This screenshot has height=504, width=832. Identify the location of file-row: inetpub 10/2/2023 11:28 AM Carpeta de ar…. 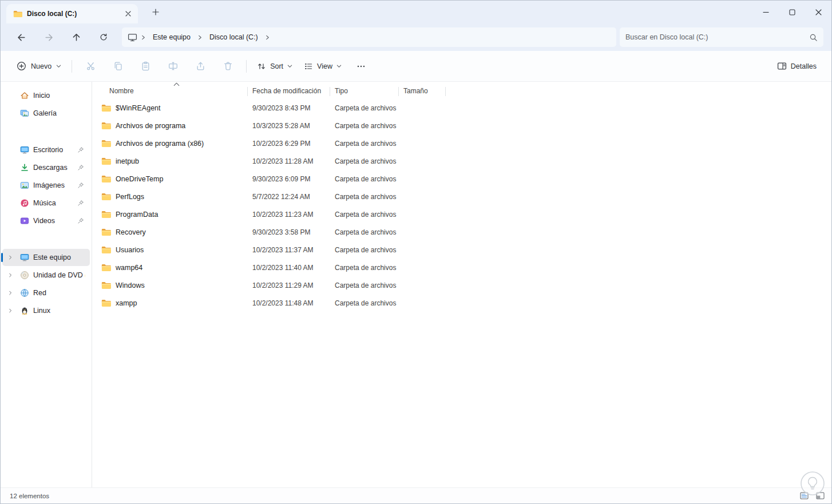
(462, 161).